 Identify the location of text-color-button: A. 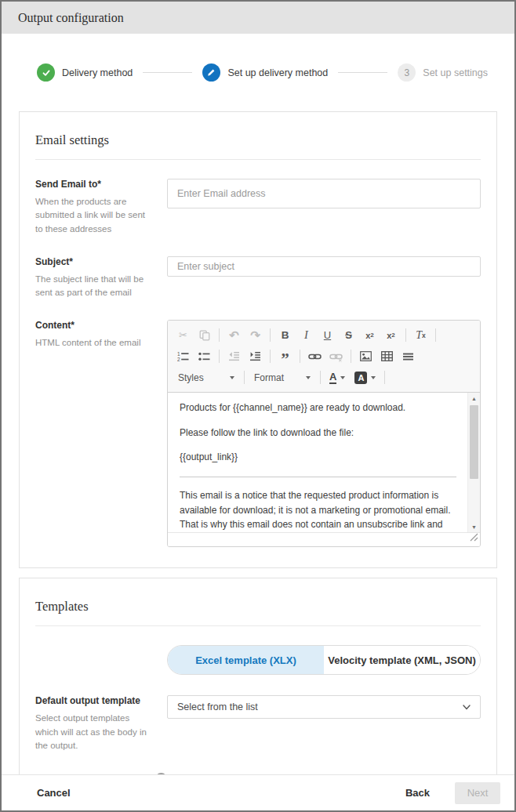
(337, 378).